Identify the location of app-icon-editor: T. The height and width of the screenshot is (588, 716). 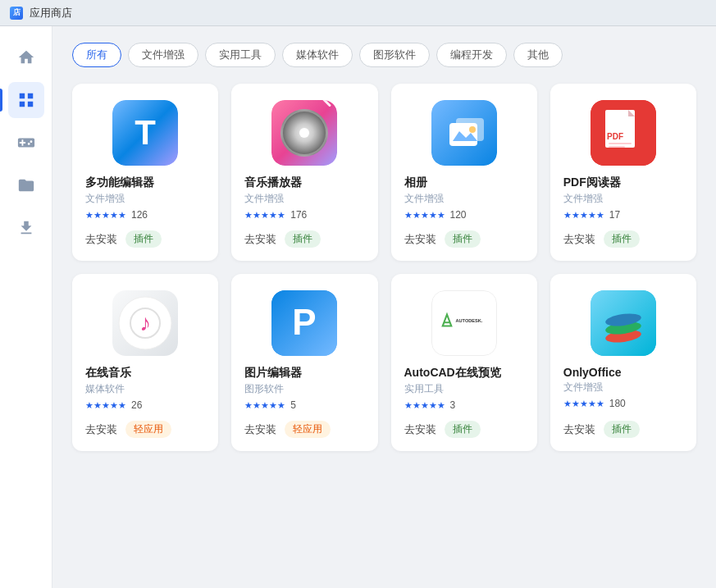
(145, 133).